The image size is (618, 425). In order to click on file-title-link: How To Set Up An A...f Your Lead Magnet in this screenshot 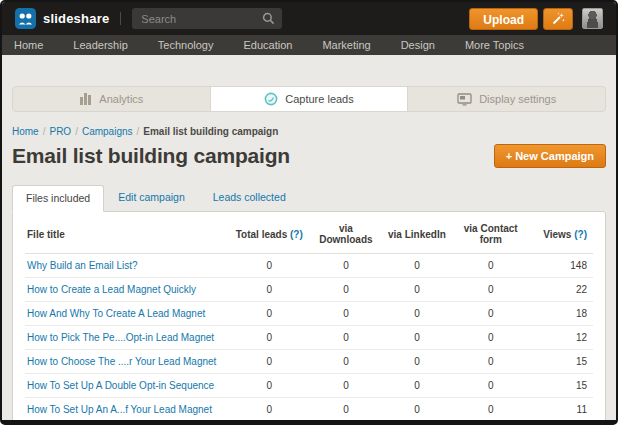, I will do `click(120, 410)`.